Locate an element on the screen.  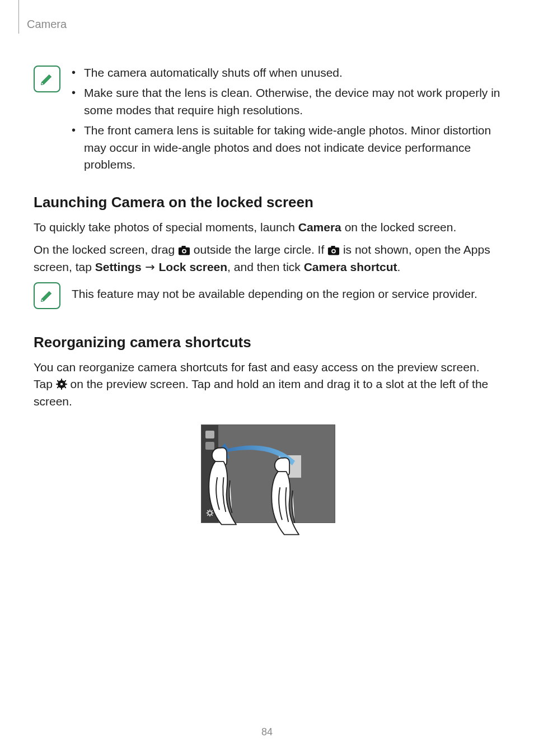
paragraph: On the locked screen, drag outside the l… is located at coordinates (267, 259).